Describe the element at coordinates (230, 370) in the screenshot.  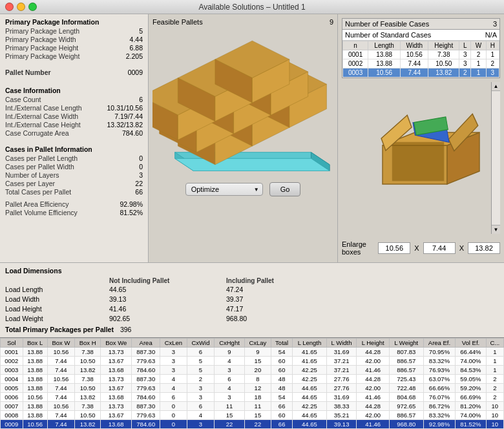
I see `data-cell-cxhght: 3` at that location.